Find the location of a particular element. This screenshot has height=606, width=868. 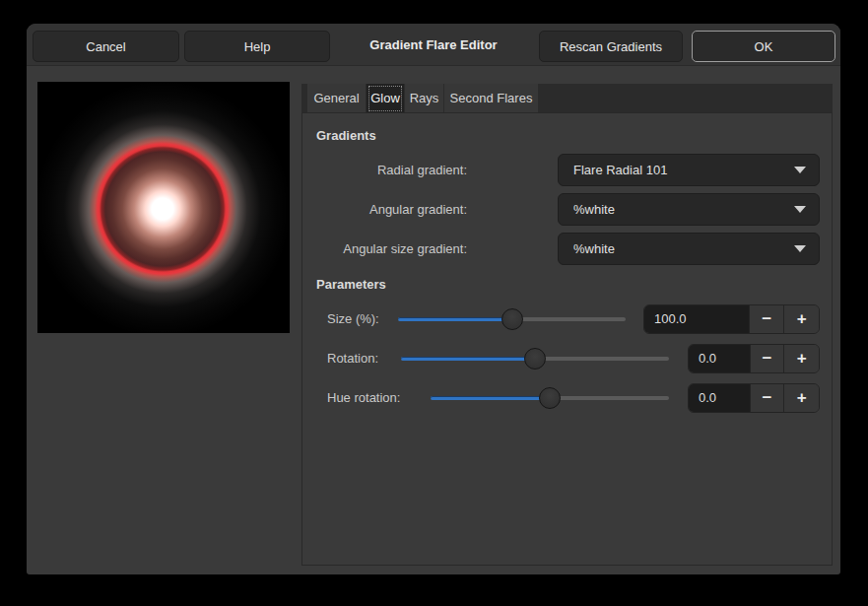

hue-rotation-spinbox: 0.0 − + is located at coordinates (754, 398).